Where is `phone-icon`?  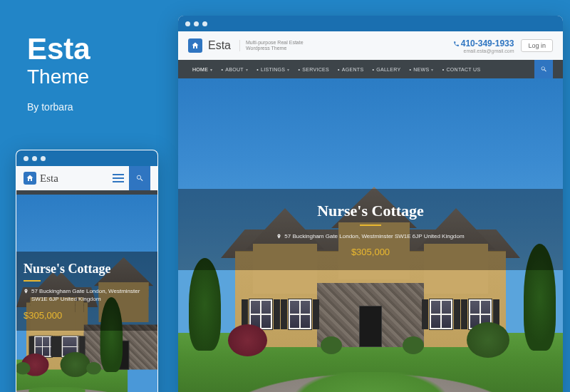
phone-icon is located at coordinates (456, 44).